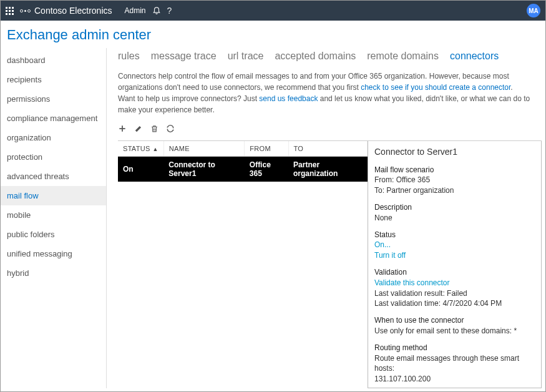  I want to click on turn-off-link: Turn it off, so click(390, 255).